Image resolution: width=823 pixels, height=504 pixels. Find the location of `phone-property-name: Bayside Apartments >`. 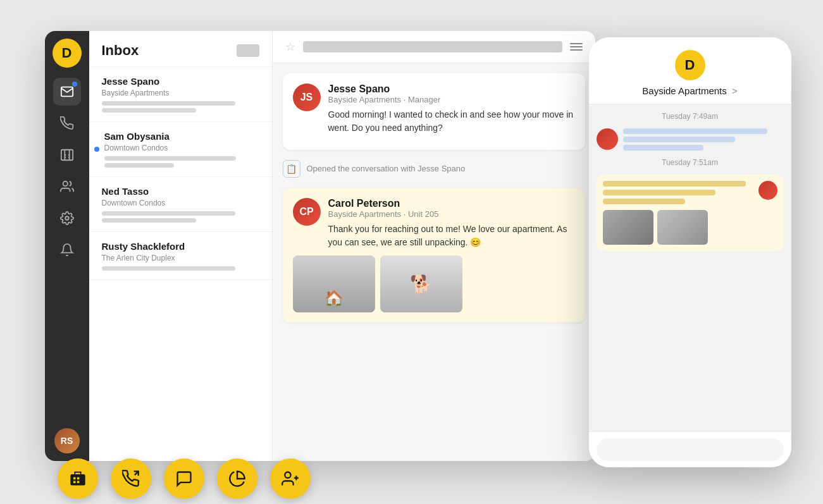

phone-property-name: Bayside Apartments > is located at coordinates (690, 91).